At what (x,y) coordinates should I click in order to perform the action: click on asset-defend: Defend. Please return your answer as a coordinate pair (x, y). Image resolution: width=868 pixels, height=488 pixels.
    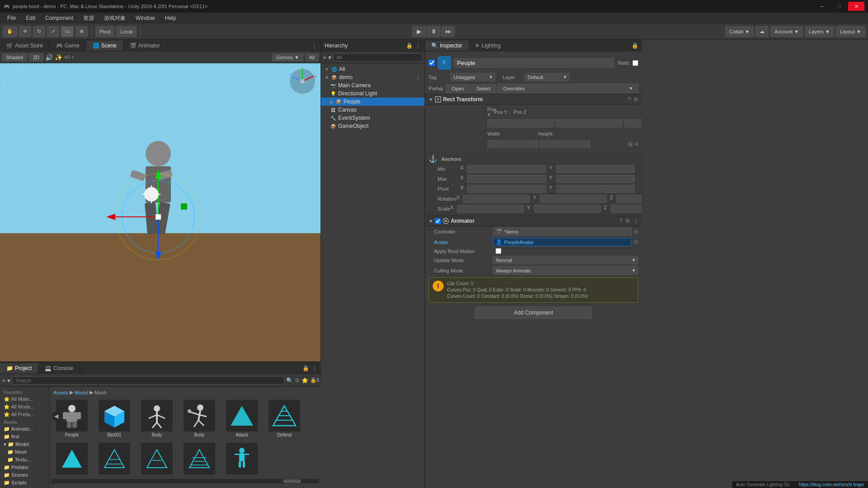
    Looking at the image, I should click on (284, 418).